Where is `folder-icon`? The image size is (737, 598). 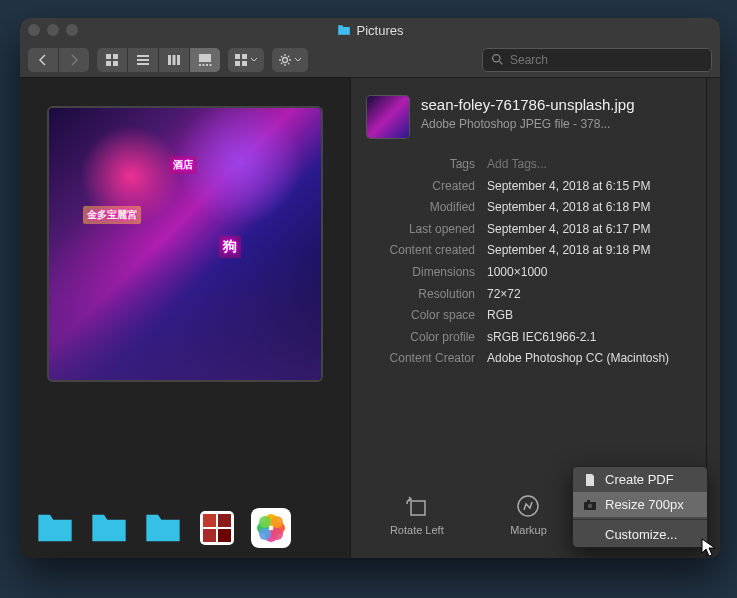 folder-icon is located at coordinates (344, 30).